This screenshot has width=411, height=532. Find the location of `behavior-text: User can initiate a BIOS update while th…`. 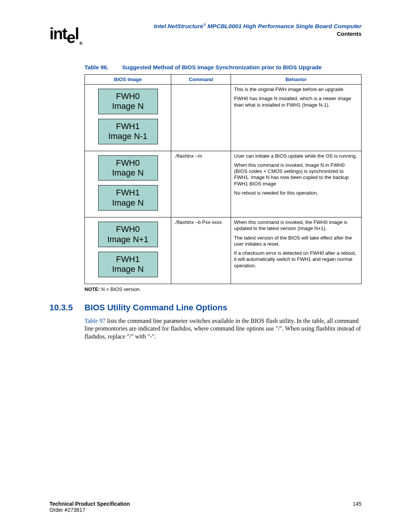

behavior-text: User can initiate a BIOS update while th… is located at coordinates (296, 156).